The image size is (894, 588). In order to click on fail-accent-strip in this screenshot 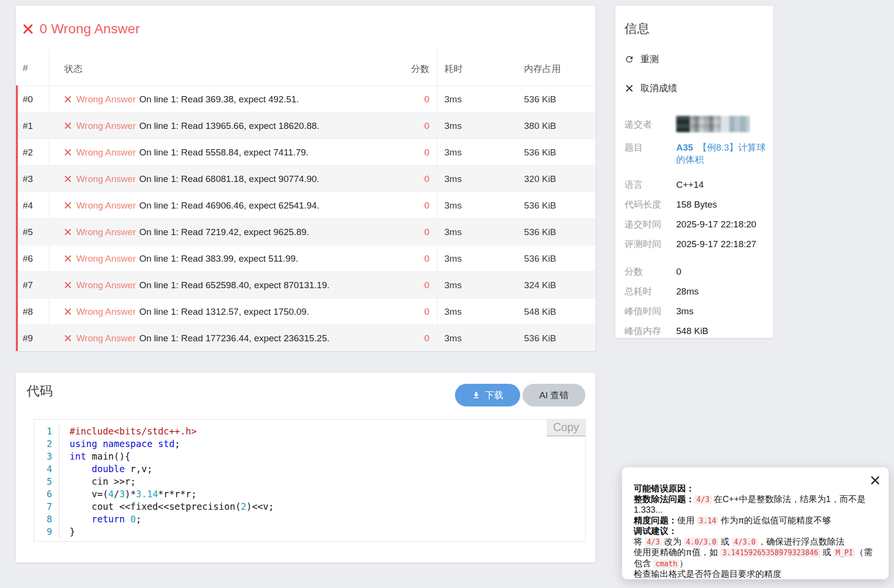, I will do `click(17, 218)`.